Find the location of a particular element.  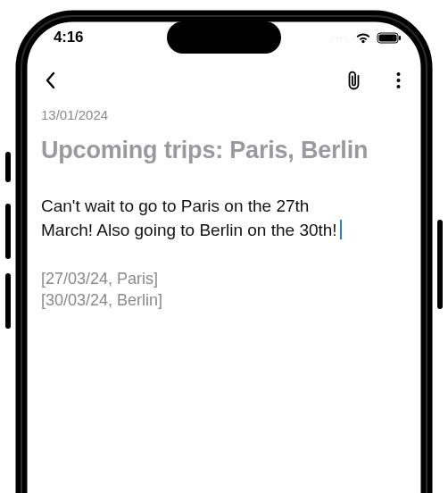

back-button is located at coordinates (50, 80).